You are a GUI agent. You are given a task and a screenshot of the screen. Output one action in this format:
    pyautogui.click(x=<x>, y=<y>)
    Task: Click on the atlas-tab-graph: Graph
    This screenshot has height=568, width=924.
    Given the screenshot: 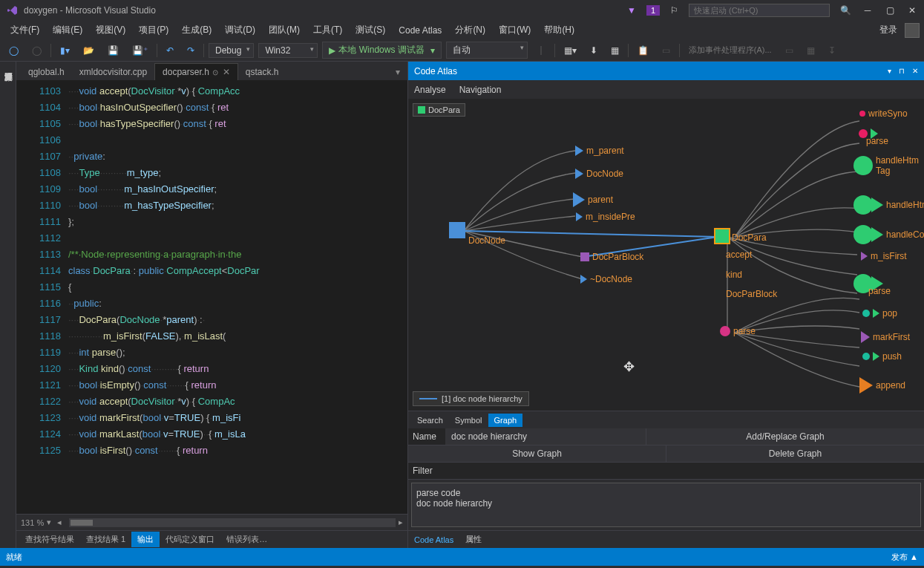 What is the action you would take?
    pyautogui.click(x=506, y=420)
    